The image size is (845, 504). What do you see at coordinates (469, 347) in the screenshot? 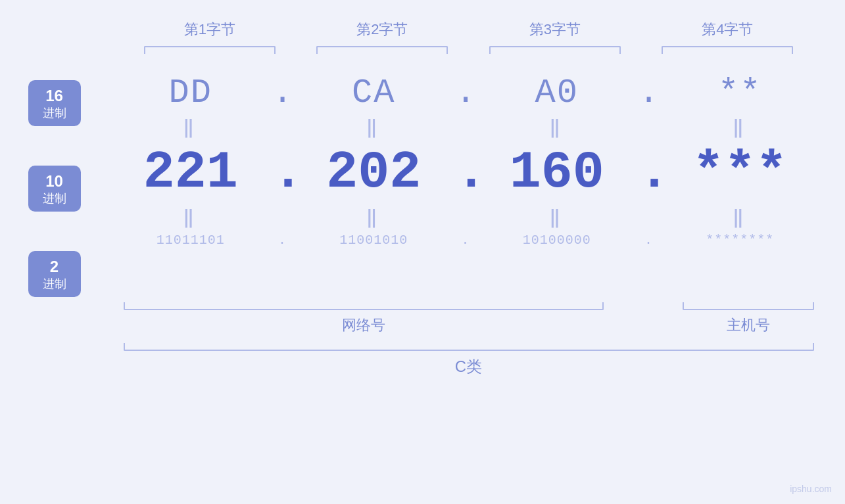
I see `class-bracket` at bounding box center [469, 347].